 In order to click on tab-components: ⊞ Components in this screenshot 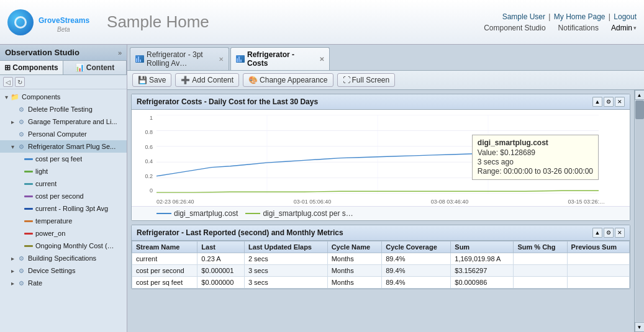, I will do `click(32, 68)`.